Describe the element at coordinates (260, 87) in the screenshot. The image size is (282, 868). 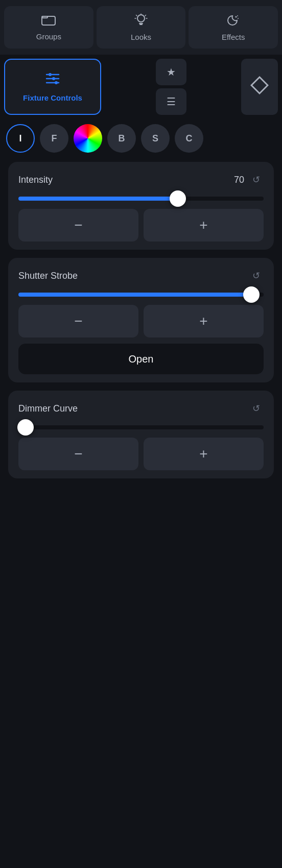
I see `diamond-button` at that location.